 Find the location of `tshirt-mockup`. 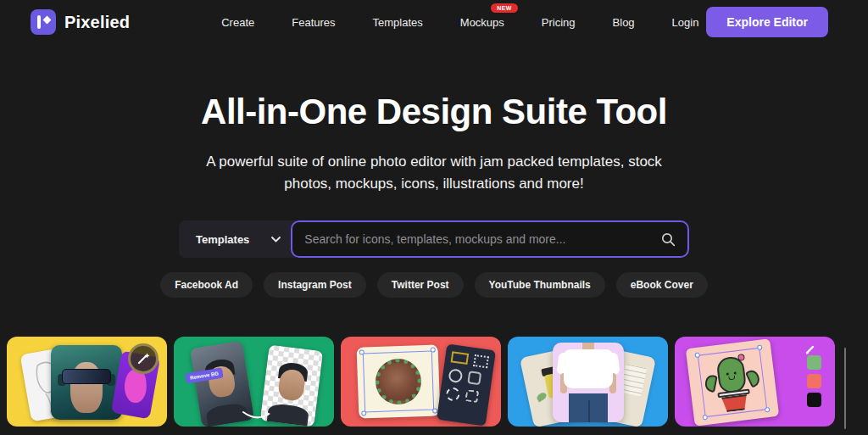

tshirt-mockup is located at coordinates (588, 382).